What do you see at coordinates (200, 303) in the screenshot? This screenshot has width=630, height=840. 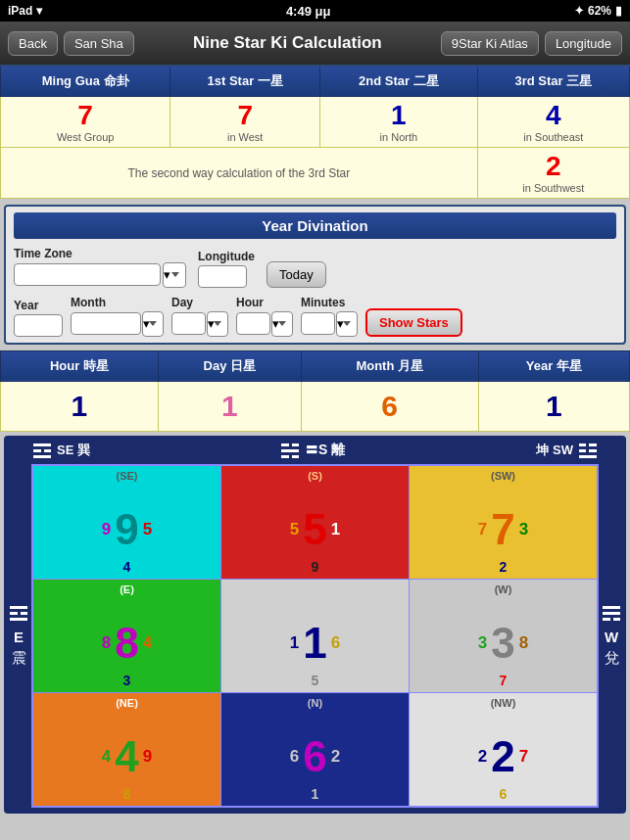 I see `day-label: Day` at bounding box center [200, 303].